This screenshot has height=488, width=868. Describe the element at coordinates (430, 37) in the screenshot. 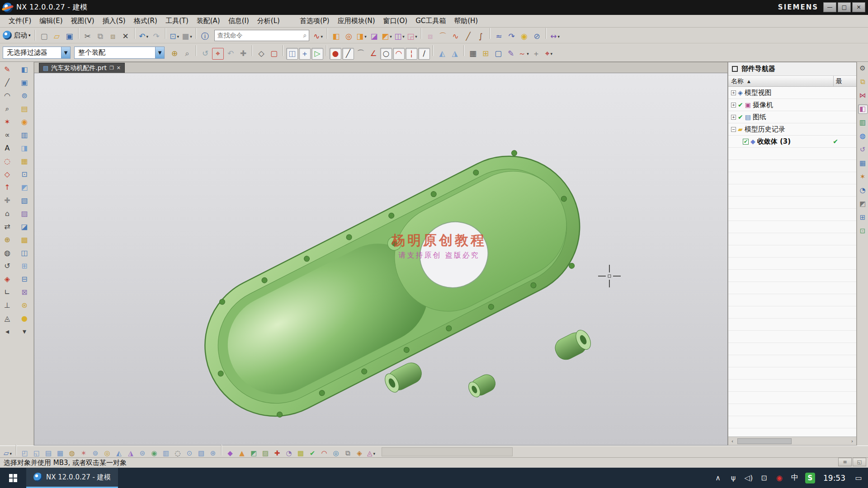

I see `thicken-sheet-icon: ⧈` at that location.